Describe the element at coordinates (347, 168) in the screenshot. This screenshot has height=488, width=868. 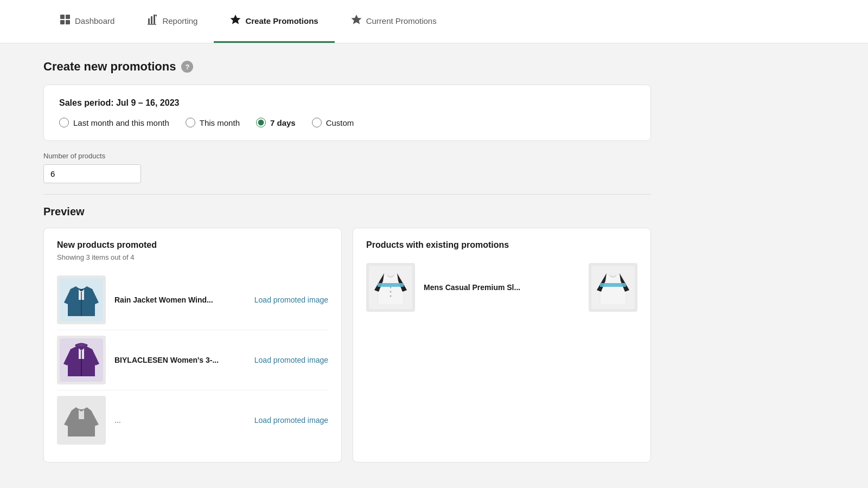
I see `number-of-products-section: Number of products ▲ ▼` at that location.